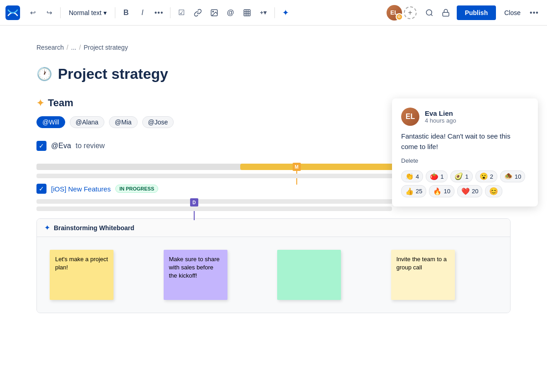  What do you see at coordinates (470, 191) in the screenshot?
I see `reaction-heart: ❤️ 20` at bounding box center [470, 191].